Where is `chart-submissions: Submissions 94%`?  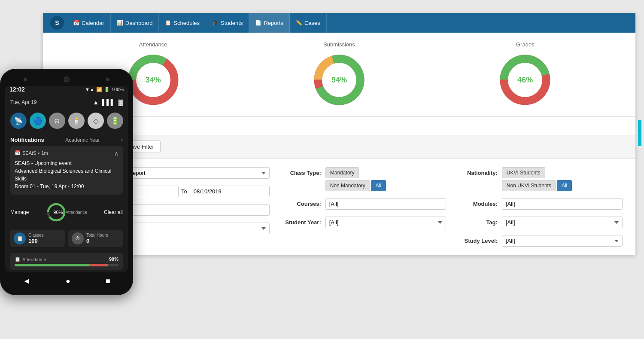
chart-submissions: Submissions 94% is located at coordinates (339, 75).